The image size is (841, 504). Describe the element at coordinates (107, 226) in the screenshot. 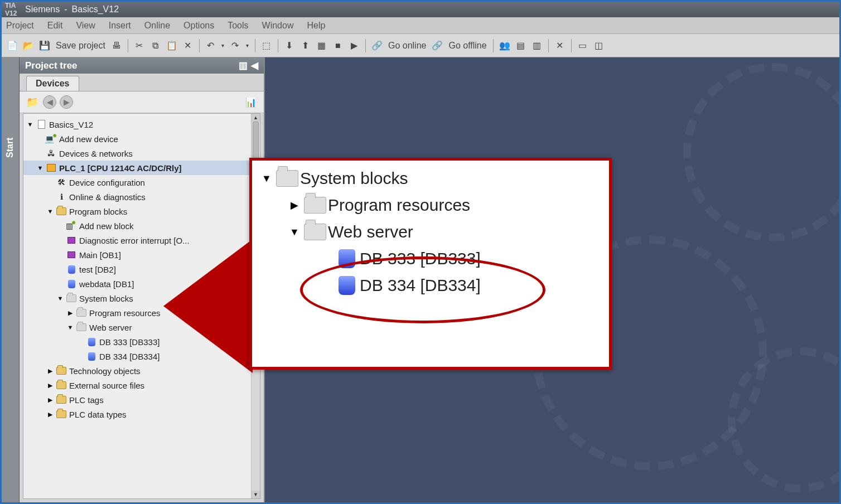

I see `tree-label: Add new block` at that location.